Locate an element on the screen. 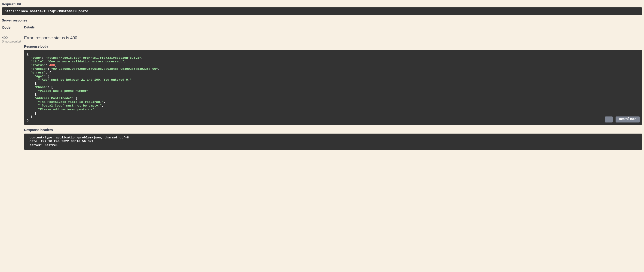 The height and width of the screenshot is (272, 644). download-button: Download is located at coordinates (628, 120).